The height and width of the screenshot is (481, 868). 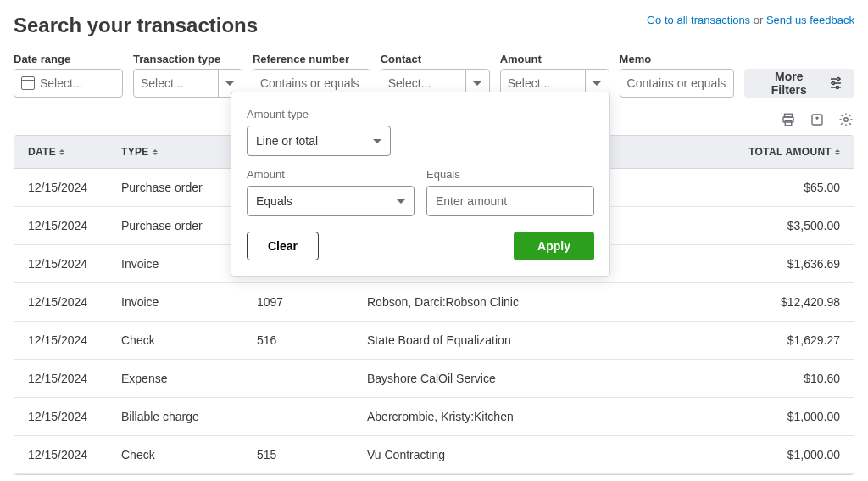 What do you see at coordinates (751, 20) in the screenshot?
I see `top-links: Go to all transactions or Send us feedba…` at bounding box center [751, 20].